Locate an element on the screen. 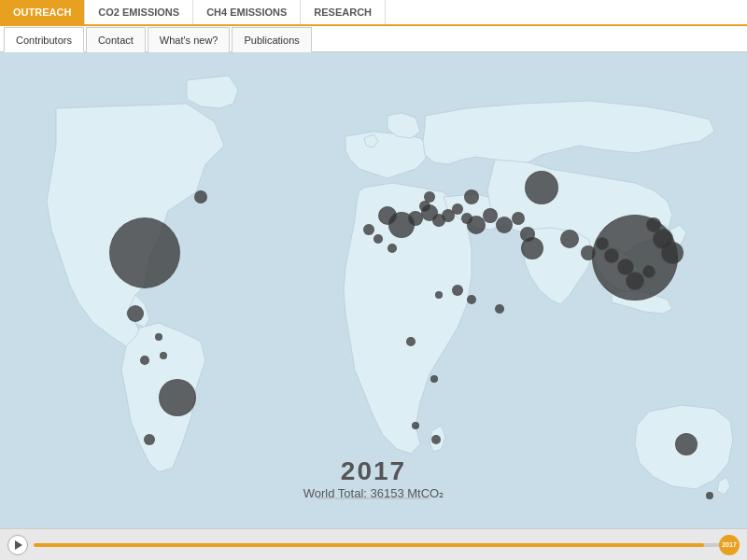 The height and width of the screenshot is (560, 747). subnav-whats-new: What's new? is located at coordinates (189, 39).